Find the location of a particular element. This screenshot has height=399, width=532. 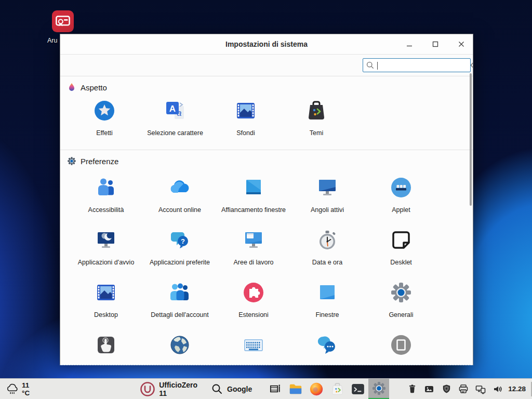

taskbar-search-button: Google is located at coordinates (232, 389).